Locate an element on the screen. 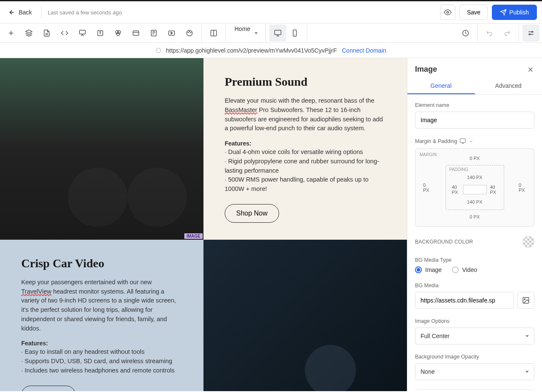  palette-icon is located at coordinates (189, 33).